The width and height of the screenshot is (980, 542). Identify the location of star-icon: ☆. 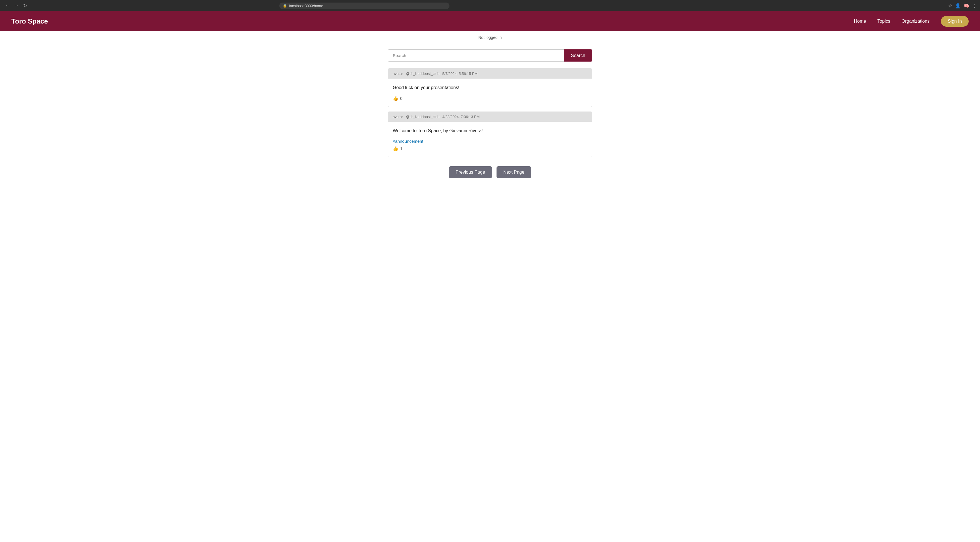
(950, 6).